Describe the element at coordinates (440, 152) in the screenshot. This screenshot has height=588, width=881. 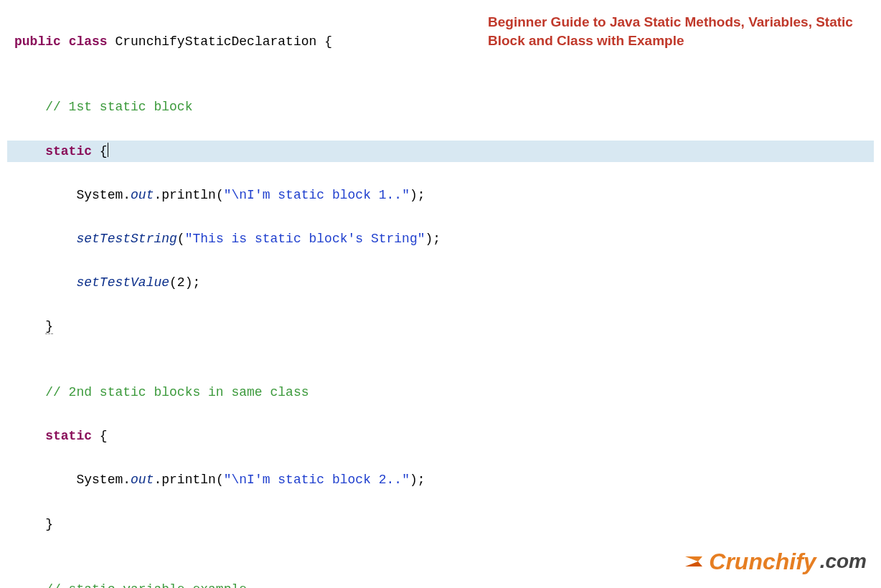
I see `code-line-highlighted: static {` at that location.